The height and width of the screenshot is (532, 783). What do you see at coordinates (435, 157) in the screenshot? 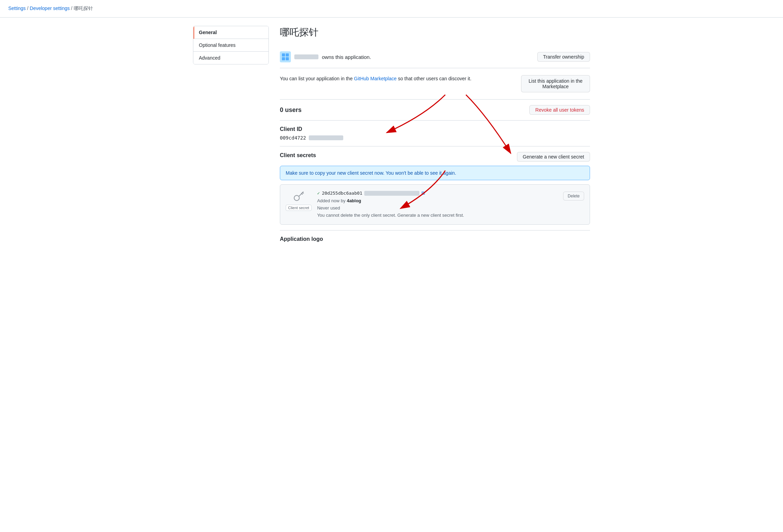
I see `secrets-header: Client secrets Generate a new client sec…` at bounding box center [435, 157].